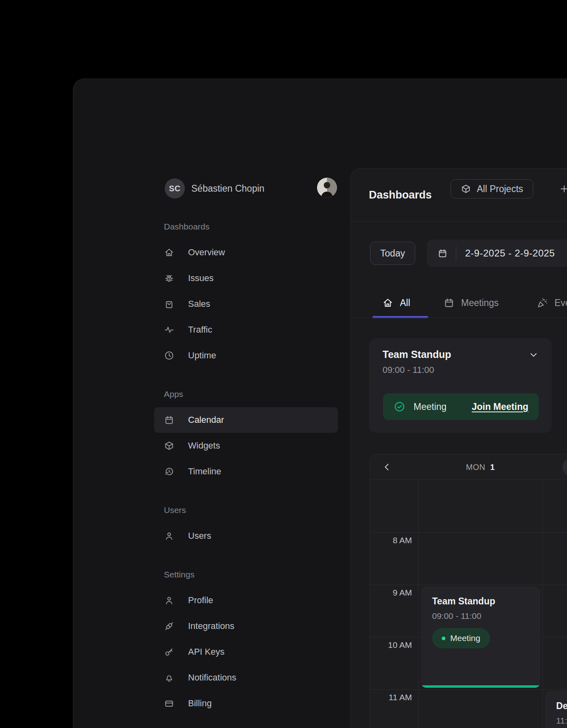 The image size is (567, 728). What do you see at coordinates (396, 303) in the screenshot?
I see `tab-all: All` at bounding box center [396, 303].